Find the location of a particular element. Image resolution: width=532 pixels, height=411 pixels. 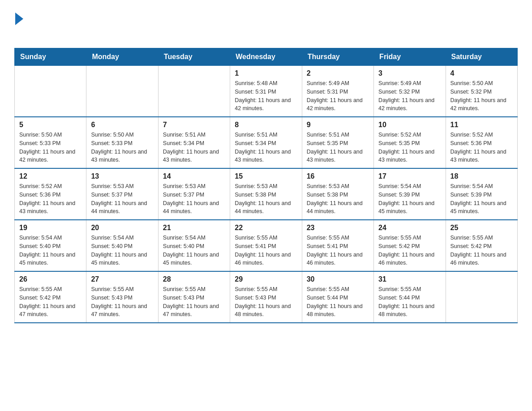

calendar-week-3: 19Sunrise: 5:54 AMSunset: 5:40 PMDayligh… is located at coordinates (266, 245).